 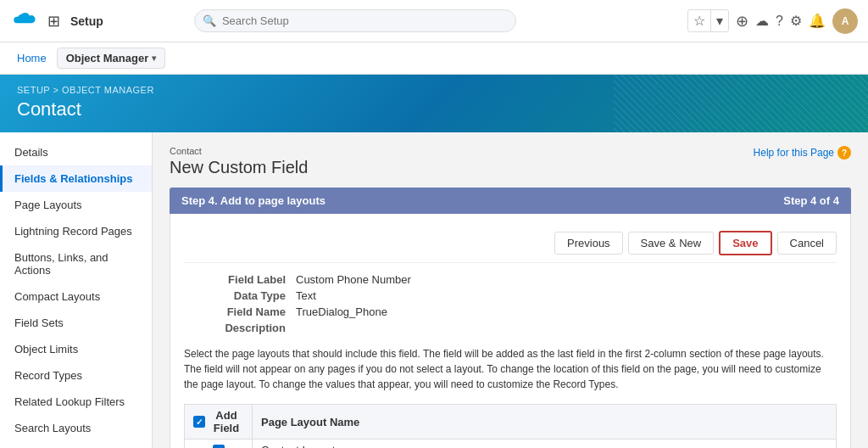 What do you see at coordinates (76, 322) in the screenshot?
I see `sidebar-item-field-sets: Field Sets` at bounding box center [76, 322].